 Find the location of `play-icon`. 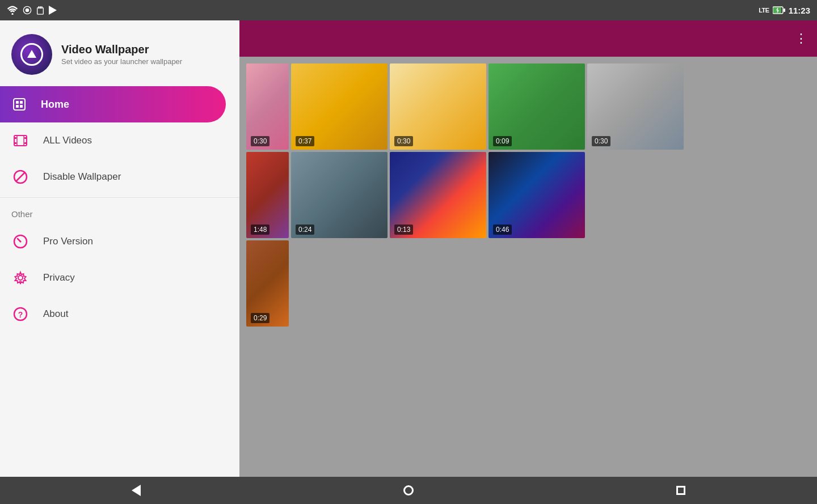

play-icon is located at coordinates (53, 10).